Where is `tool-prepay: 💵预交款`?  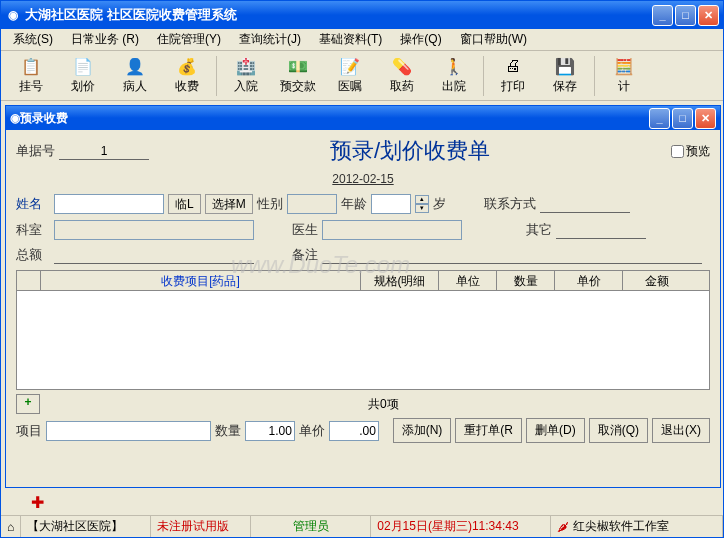 tool-prepay: 💵预交款 is located at coordinates (298, 76).